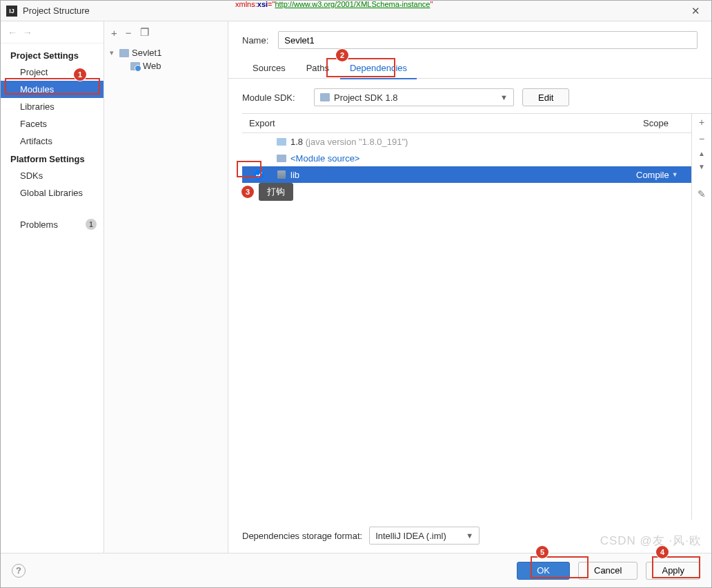 This screenshot has height=588, width=712. What do you see at coordinates (135, 66) in the screenshot?
I see `web-facet-icon` at bounding box center [135, 66].